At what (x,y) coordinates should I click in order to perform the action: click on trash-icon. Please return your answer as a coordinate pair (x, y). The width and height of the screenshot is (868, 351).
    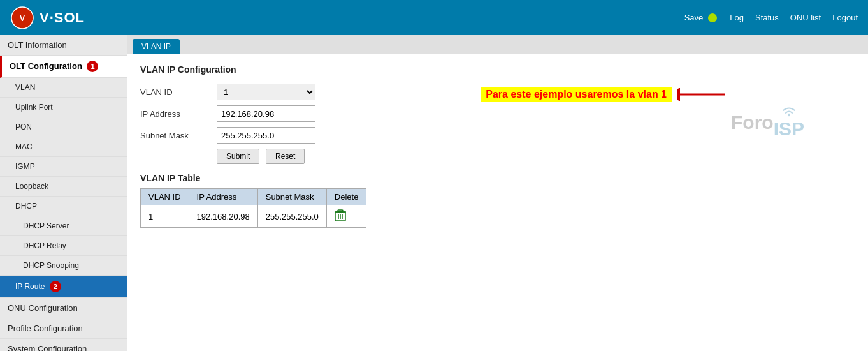
    Looking at the image, I should click on (340, 215).